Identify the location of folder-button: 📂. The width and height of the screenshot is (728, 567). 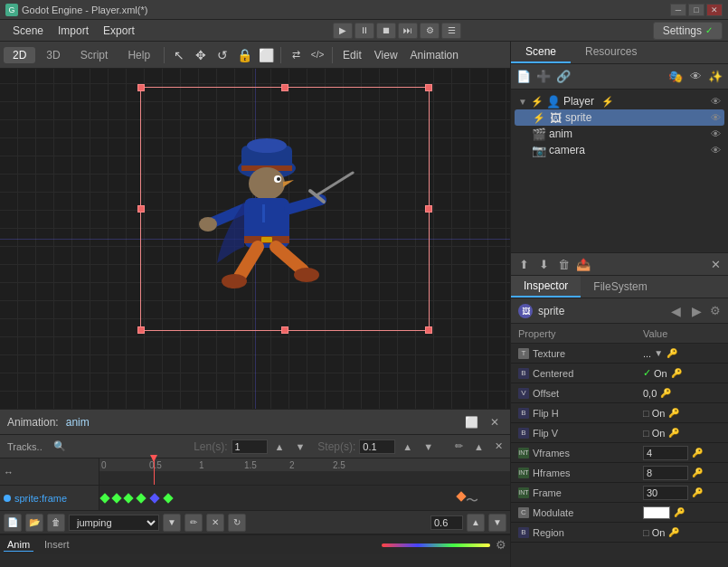
(34, 523).